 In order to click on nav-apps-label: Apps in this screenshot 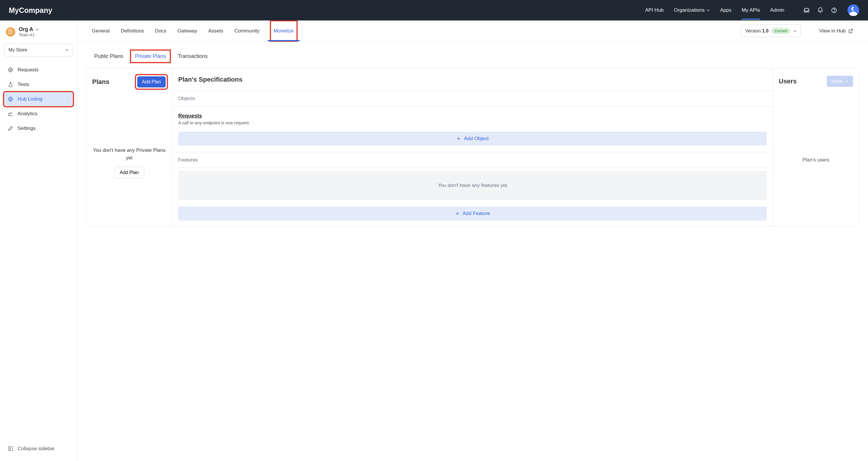, I will do `click(726, 10)`.